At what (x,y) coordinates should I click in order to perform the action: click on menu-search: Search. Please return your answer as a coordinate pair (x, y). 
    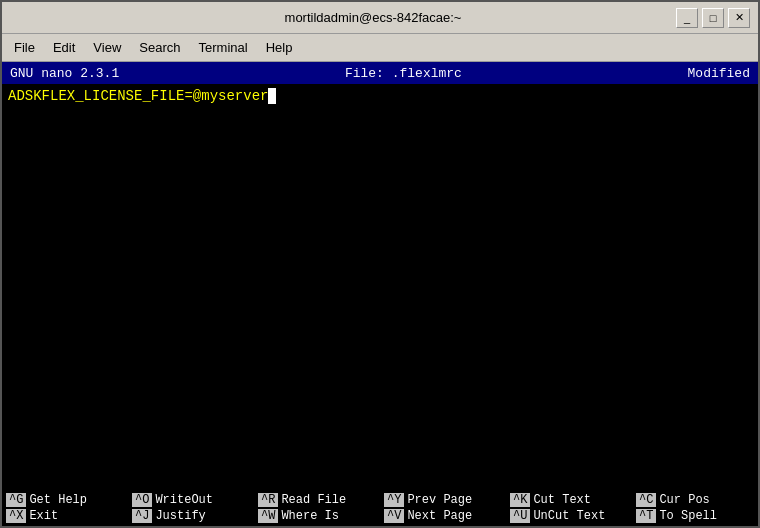
    Looking at the image, I should click on (160, 48).